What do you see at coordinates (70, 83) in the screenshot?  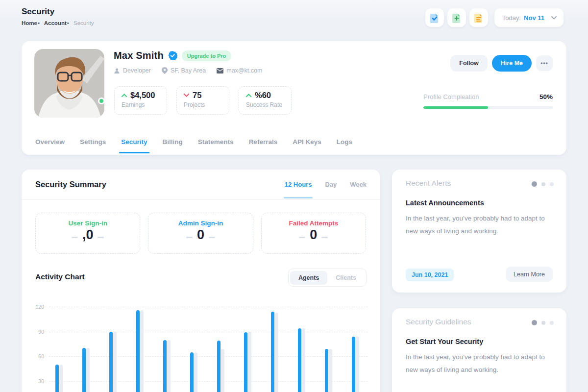 I see `avatar` at bounding box center [70, 83].